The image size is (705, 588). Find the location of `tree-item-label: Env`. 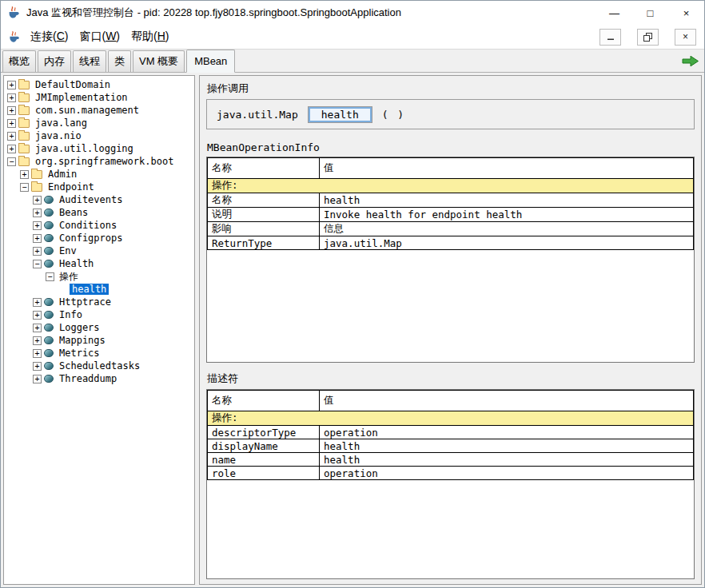

tree-item-label: Env is located at coordinates (68, 251).